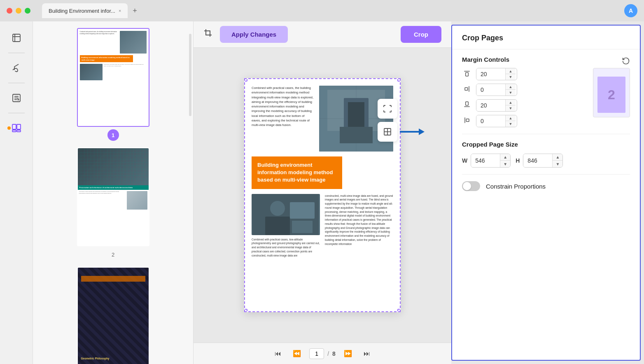 The height and width of the screenshot is (364, 644). Describe the element at coordinates (464, 161) in the screenshot. I see `width-label: W` at that location.